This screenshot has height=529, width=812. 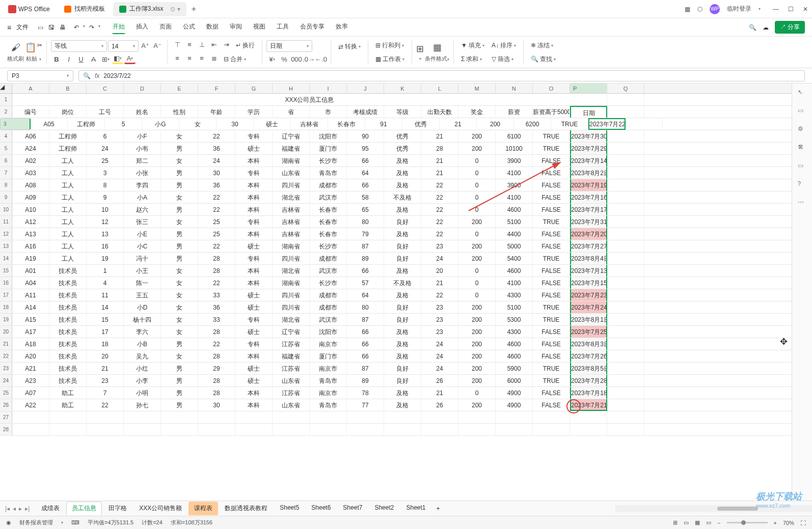 I want to click on data-cell: 36, so click(x=217, y=149).